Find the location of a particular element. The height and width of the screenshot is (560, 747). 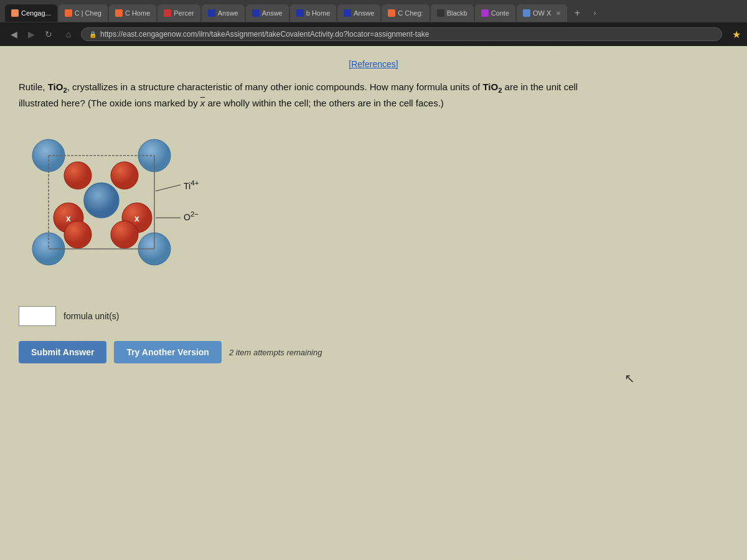

tab-pearson-label: Percer is located at coordinates (184, 13).